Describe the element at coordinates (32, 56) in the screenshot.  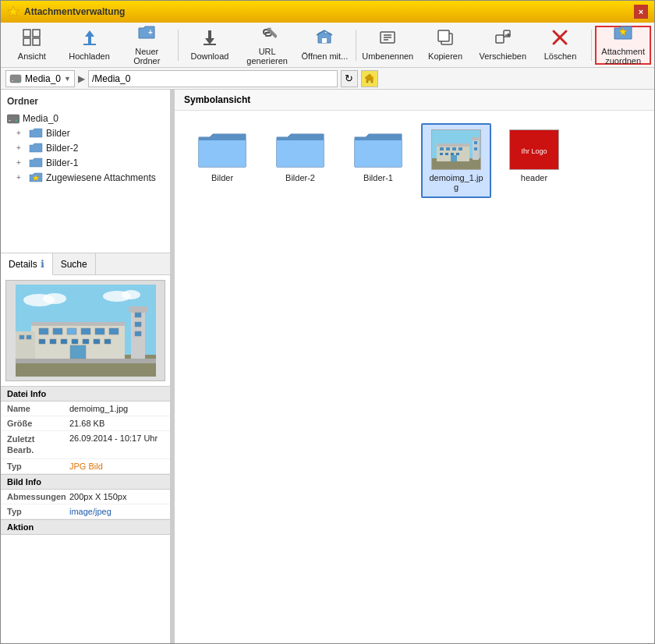
I see `ansicht-label: Ansicht` at that location.